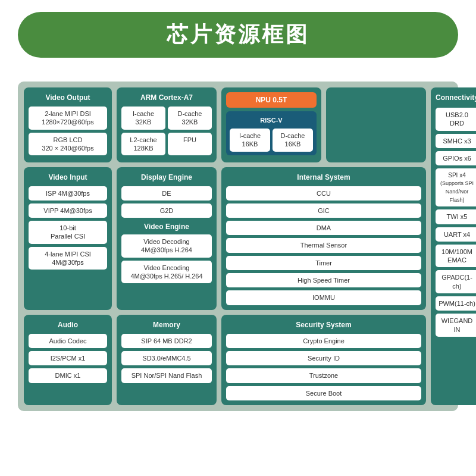 The image size is (476, 476). I want to click on is-dma: DMA, so click(324, 228).